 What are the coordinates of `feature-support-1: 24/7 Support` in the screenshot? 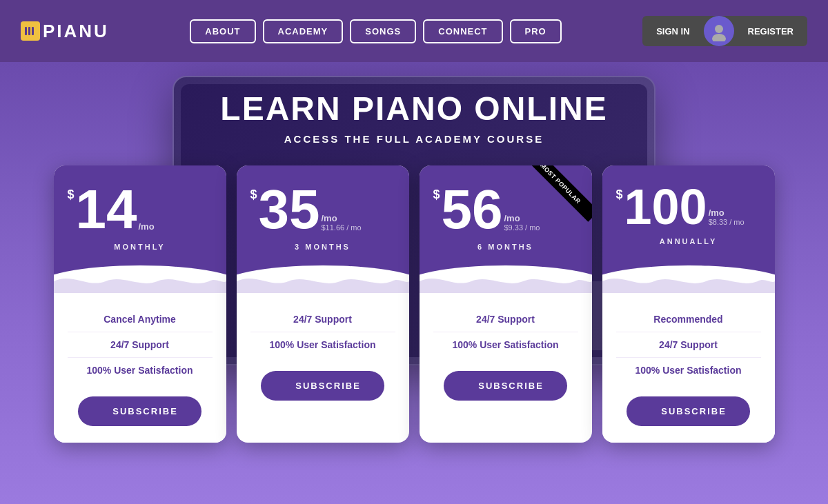 It's located at (140, 345).